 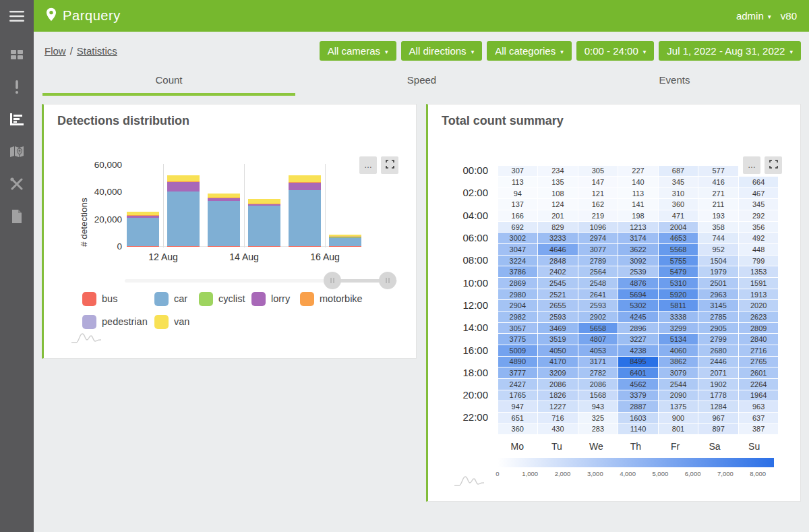 I want to click on breadcrumb-flow-link: Flow, so click(x=55, y=51).